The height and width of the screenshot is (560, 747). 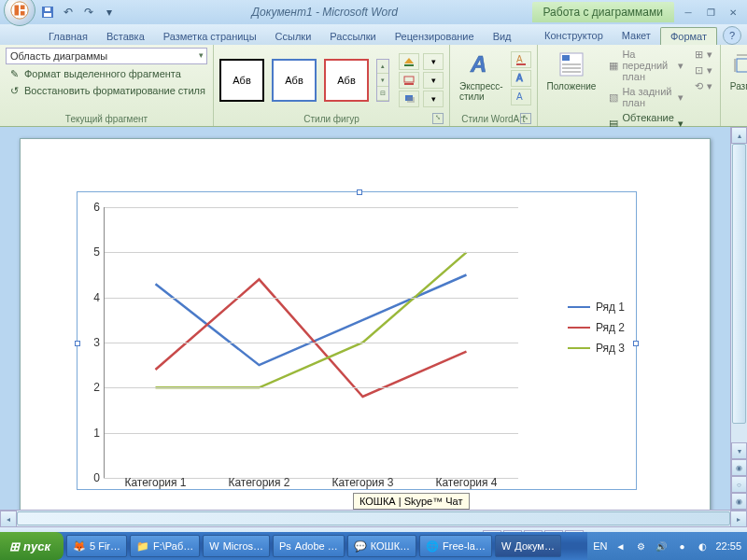 What do you see at coordinates (711, 12) in the screenshot?
I see `restore-button: ❐` at bounding box center [711, 12].